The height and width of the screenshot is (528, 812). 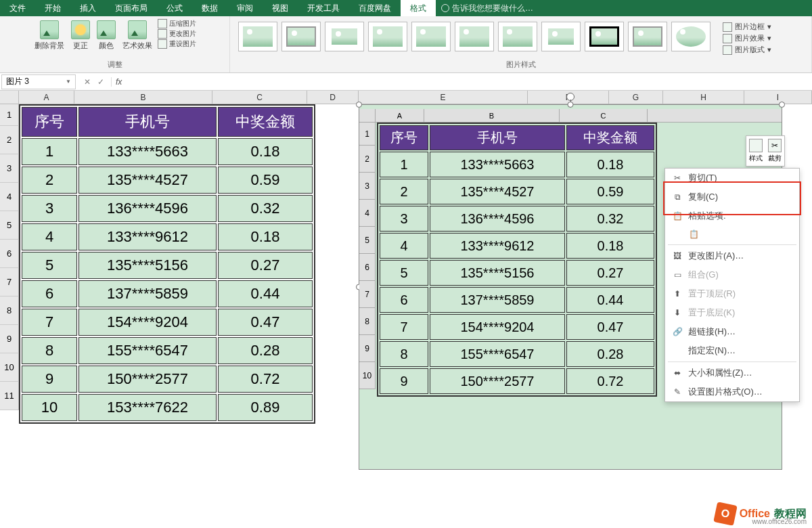 What do you see at coordinates (778, 97) in the screenshot?
I see `col-header: I` at bounding box center [778, 97].